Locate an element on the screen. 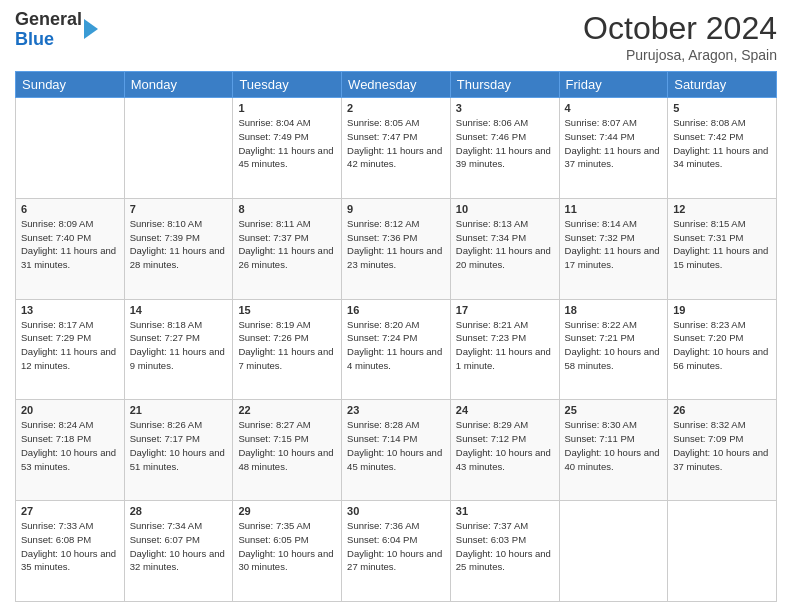  day-info: Sunrise: 8:20 AMSunset: 7:24 PMDaylight:… is located at coordinates (396, 346).